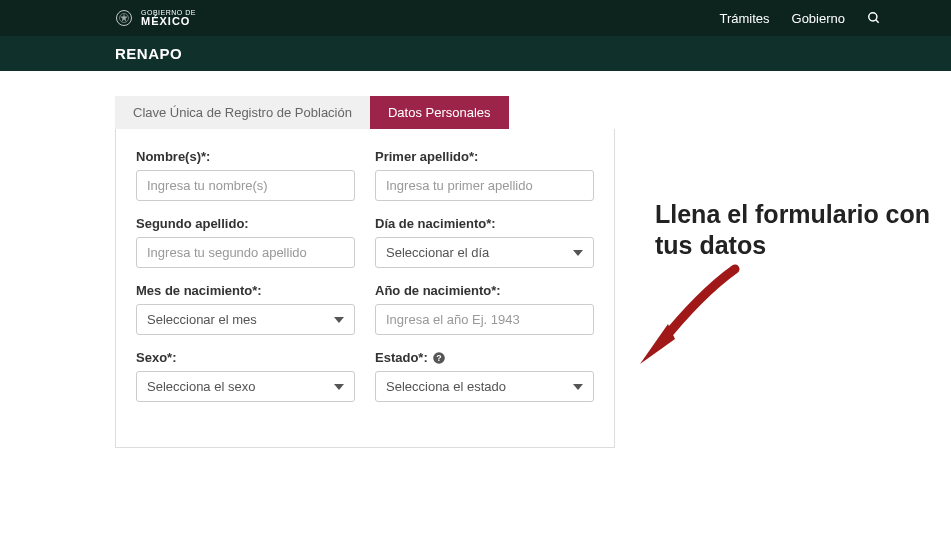 Image resolution: width=951 pixels, height=557 pixels. I want to click on input-anio-nacimiento, so click(484, 320).